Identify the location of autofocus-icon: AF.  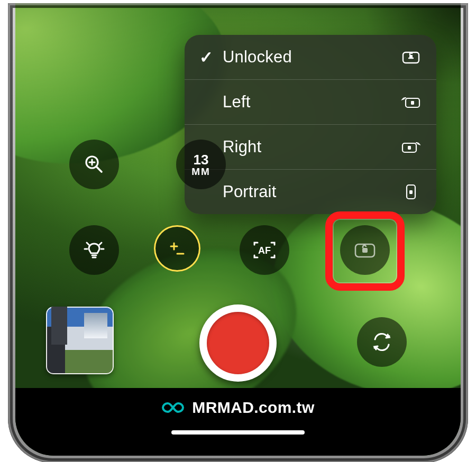
(264, 250).